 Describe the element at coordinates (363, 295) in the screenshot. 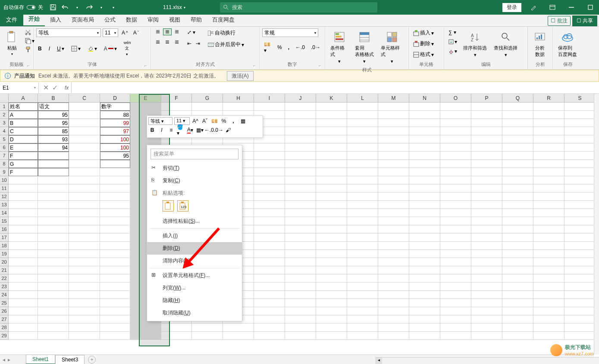

I see `cell-L24` at that location.